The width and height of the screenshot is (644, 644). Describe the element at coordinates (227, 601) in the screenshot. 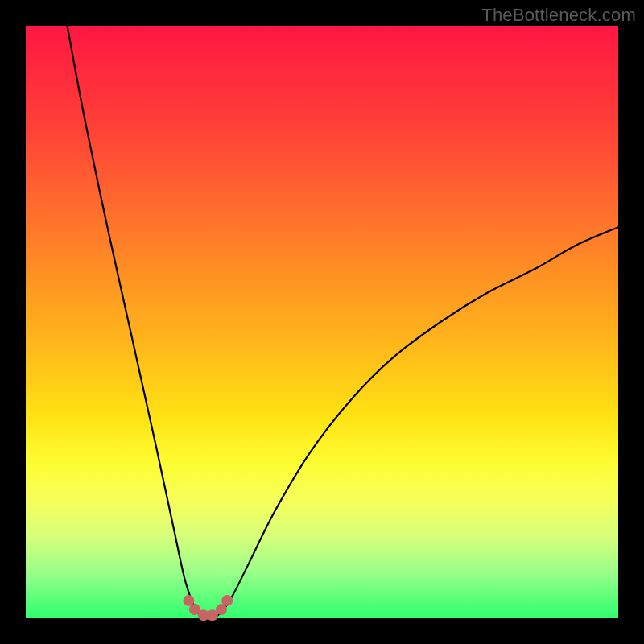

I see `trough-dot` at that location.